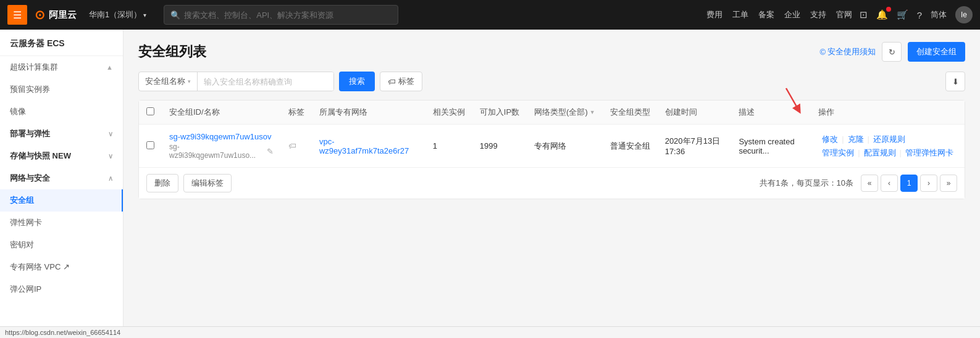 The width and height of the screenshot is (980, 338). I want to click on filter-bar: 安全组名称 ▾ 搜索 🏷 标签 ⬇, so click(552, 81).